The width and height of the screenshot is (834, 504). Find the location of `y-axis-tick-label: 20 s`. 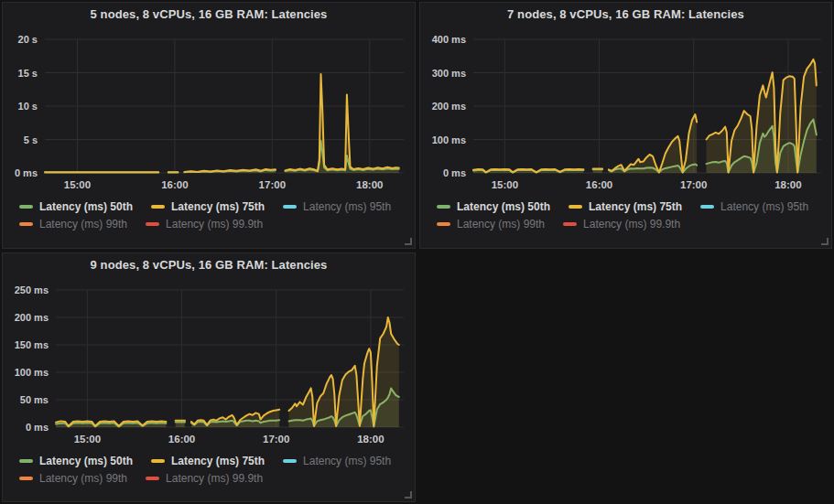

y-axis-tick-label: 20 s is located at coordinates (27, 39).